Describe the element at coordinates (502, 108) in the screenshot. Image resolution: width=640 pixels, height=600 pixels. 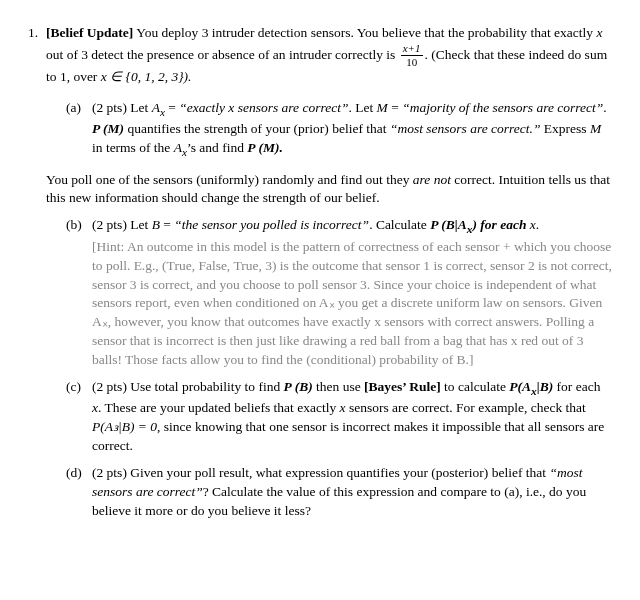
I see `a-def-M: “majority of the sensors are correct”` at that location.